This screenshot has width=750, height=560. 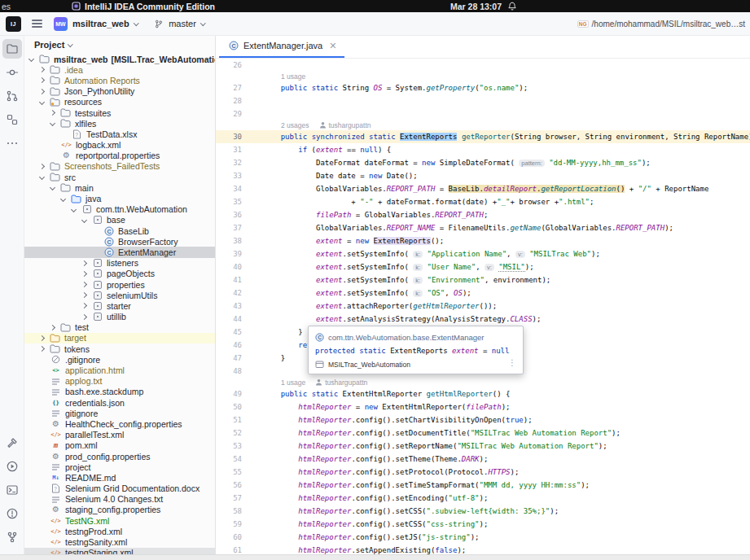 What do you see at coordinates (120, 295) in the screenshot?
I see `tree-item-seleniumutils: seleniumUtils` at bounding box center [120, 295].